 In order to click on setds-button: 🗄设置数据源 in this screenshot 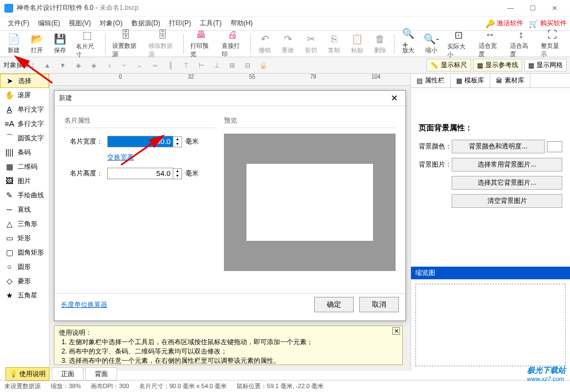, I will do `click(127, 44)`.